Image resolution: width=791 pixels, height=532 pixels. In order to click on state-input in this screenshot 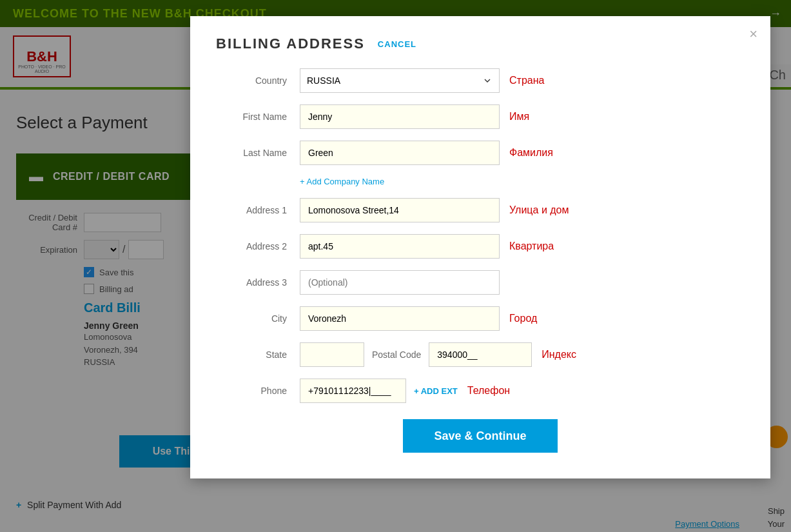, I will do `click(332, 355)`.